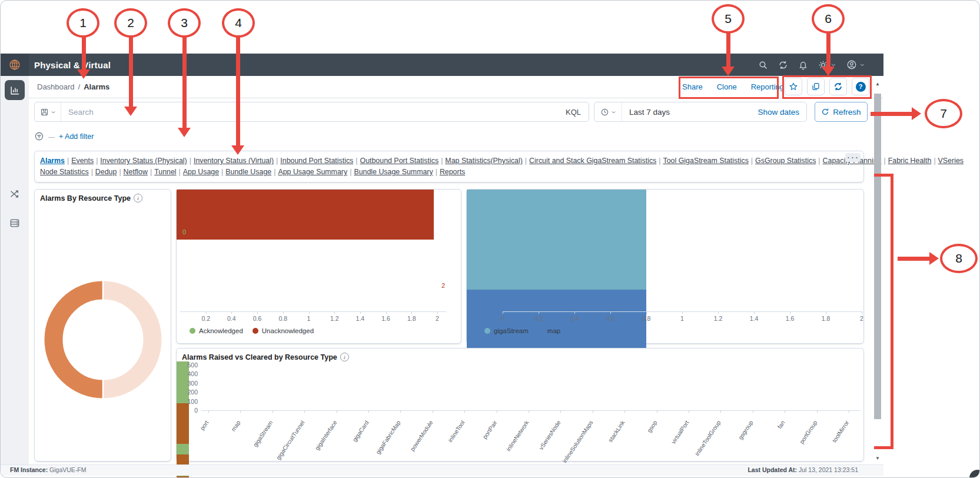 This screenshot has height=478, width=980. I want to click on axis-tick-label: 1.8, so click(411, 318).